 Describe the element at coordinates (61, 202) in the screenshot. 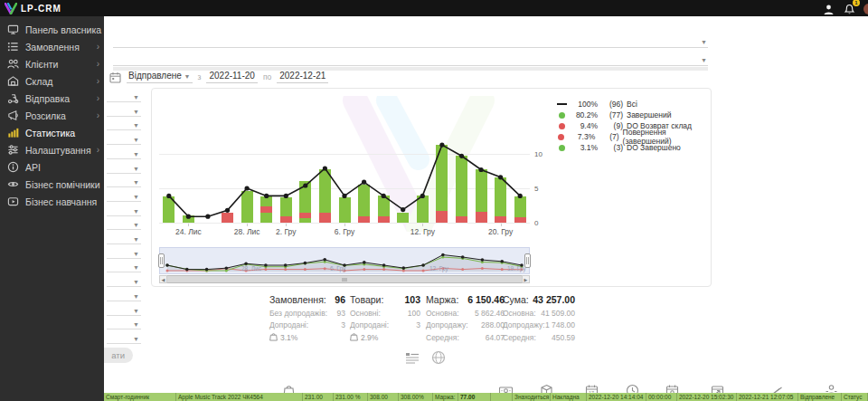

I see `sidebar-item-label: Бізнес навчання` at that location.